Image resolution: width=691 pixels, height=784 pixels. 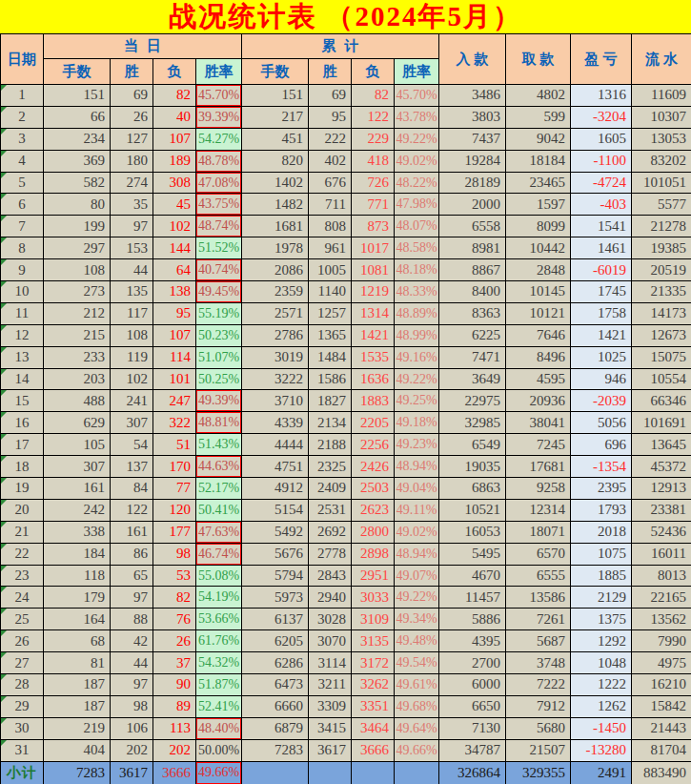 I want to click on cum-hands-cell: 820, so click(x=275, y=160).